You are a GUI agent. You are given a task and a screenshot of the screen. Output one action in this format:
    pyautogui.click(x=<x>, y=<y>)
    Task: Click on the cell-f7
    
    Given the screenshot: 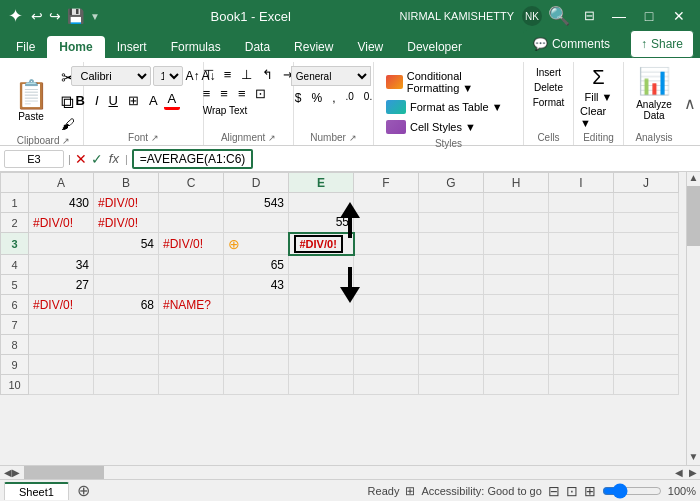 What is the action you would take?
    pyautogui.click(x=386, y=325)
    